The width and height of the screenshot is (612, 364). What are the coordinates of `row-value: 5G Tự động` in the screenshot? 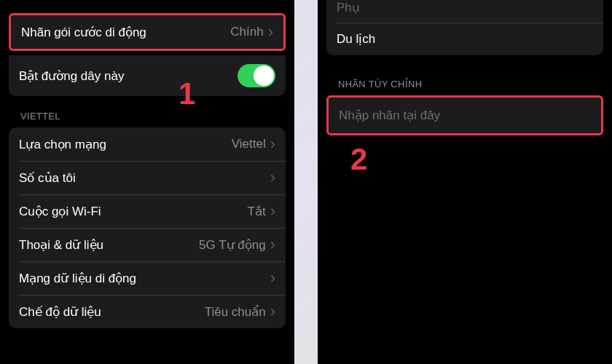 It's located at (232, 245).